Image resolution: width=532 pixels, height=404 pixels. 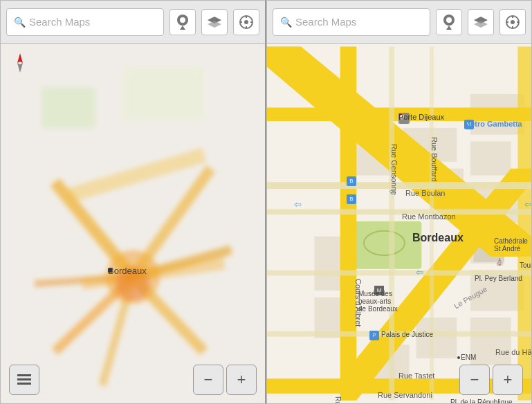 I want to click on detail-location-button, so click(x=513, y=22).